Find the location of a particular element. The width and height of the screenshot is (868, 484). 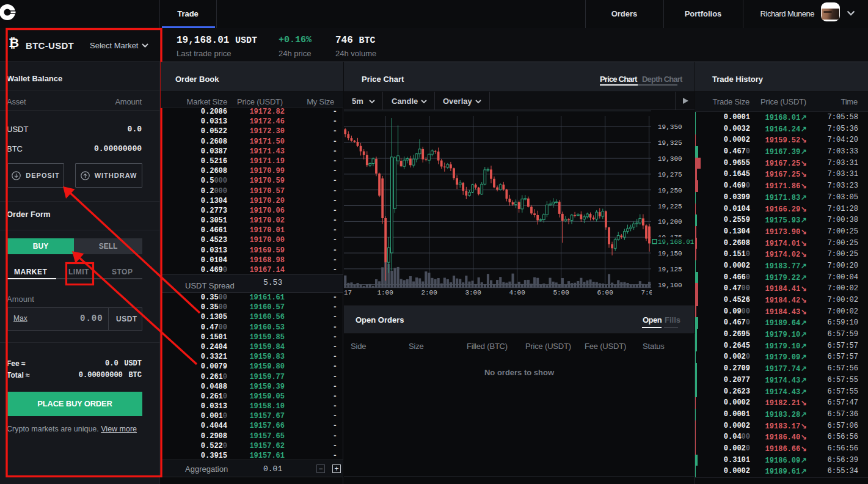

svg-text: 19,325 is located at coordinates (670, 143).